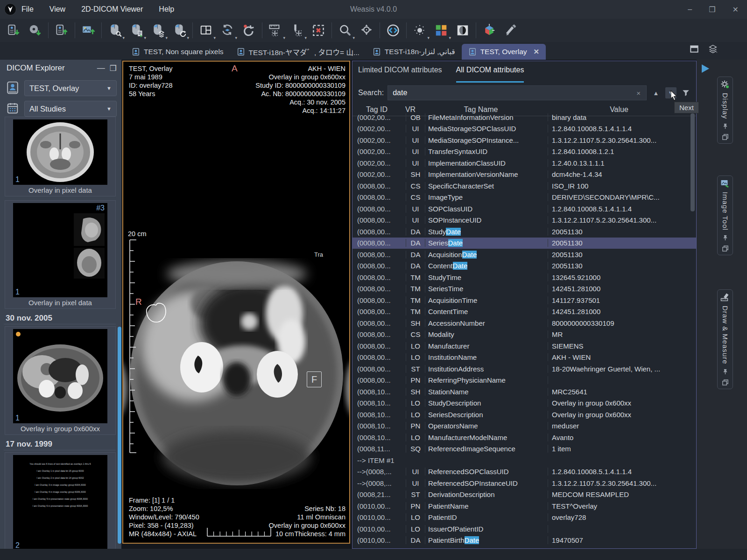 The image size is (747, 560). I want to click on attribute-row-7: (0008,00...CSSpecificCharacterSetISO_IR …, so click(524, 186).